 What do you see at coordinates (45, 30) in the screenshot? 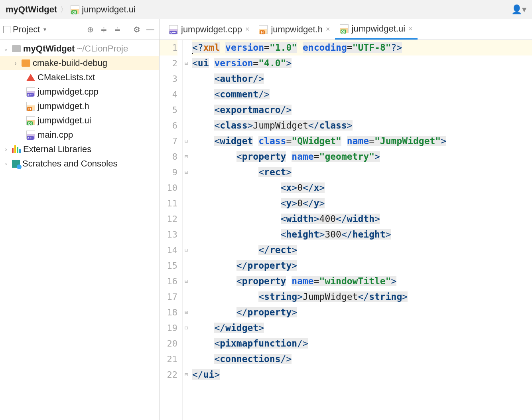
I see `chevron-down-icon: ▼` at bounding box center [45, 30].